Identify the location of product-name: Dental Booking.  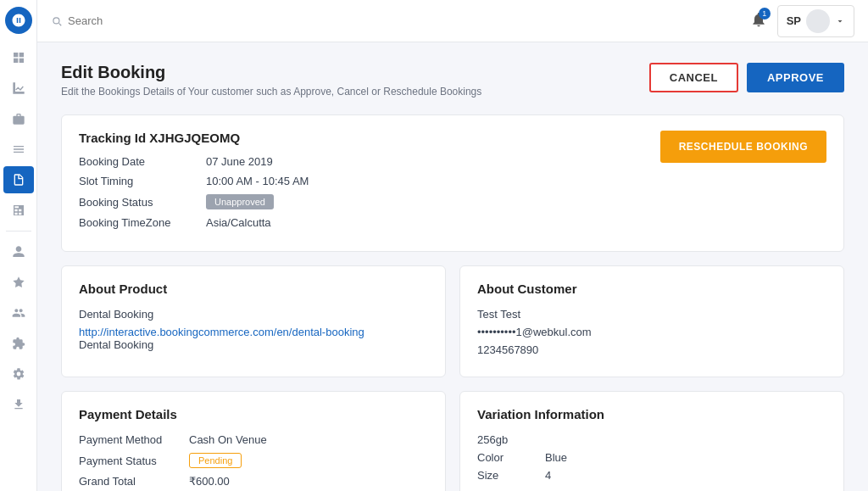
(253, 314).